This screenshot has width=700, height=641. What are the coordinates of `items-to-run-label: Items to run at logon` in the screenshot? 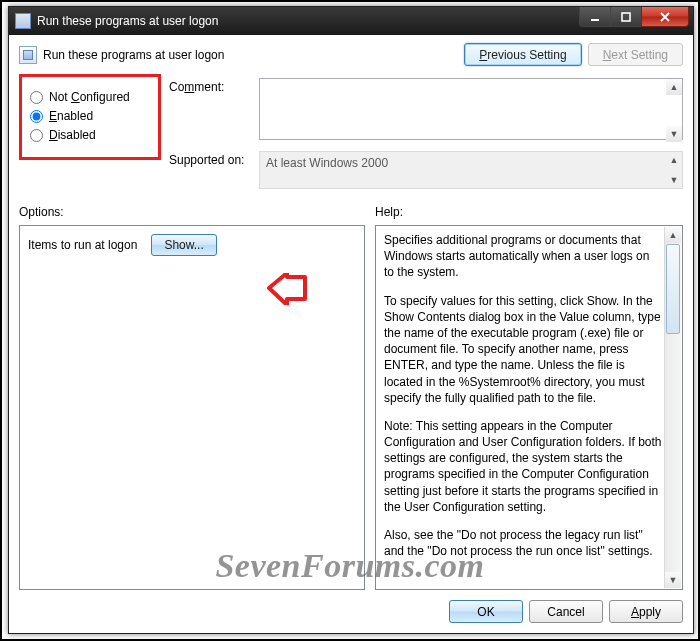 It's located at (82, 245).